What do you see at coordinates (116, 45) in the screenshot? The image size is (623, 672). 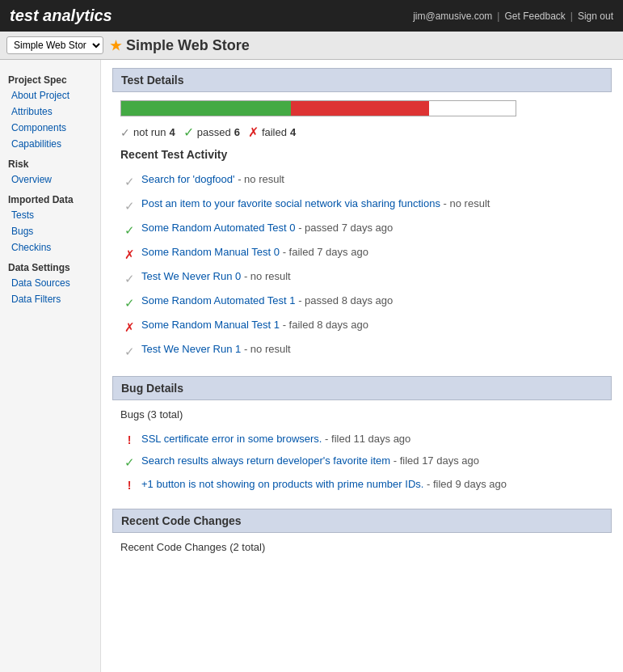 I see `star-icon: ★` at bounding box center [116, 45].